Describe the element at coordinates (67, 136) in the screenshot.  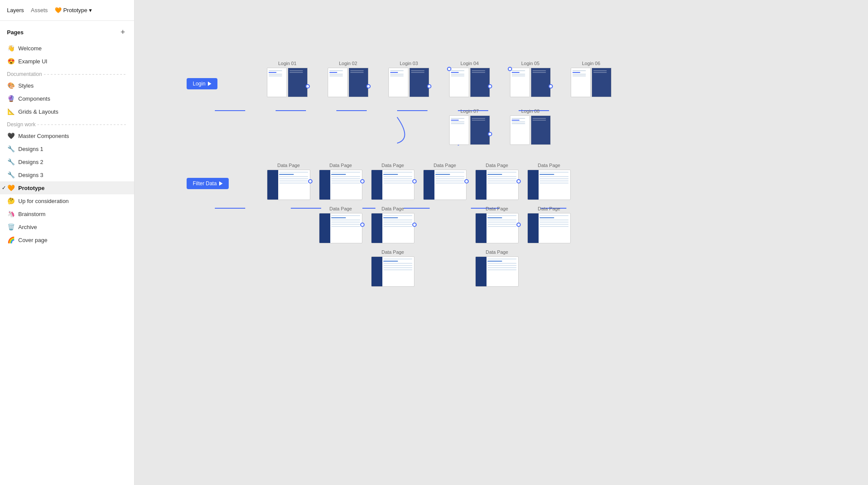
I see `page-item-master-components: 🖤 Master Components` at that location.